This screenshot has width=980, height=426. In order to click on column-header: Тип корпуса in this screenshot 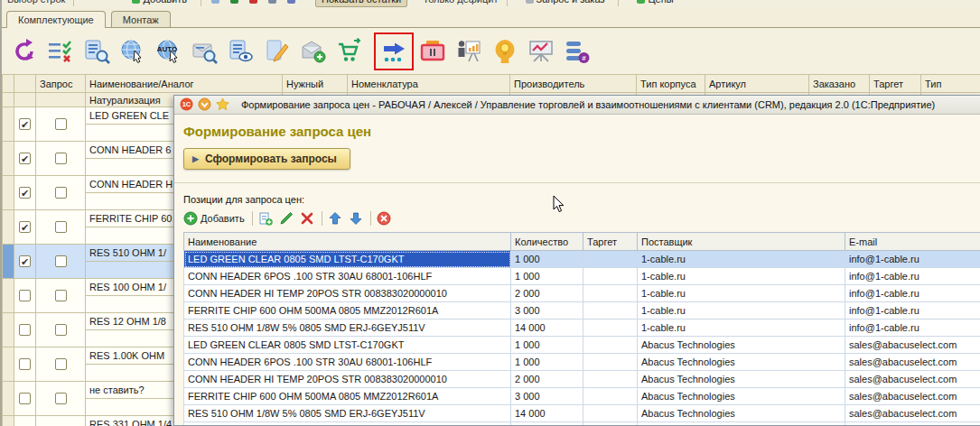, I will do `click(671, 84)`.